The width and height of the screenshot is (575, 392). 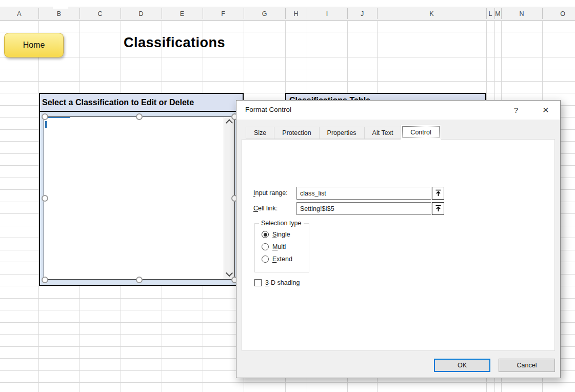 I want to click on close-icon: ×, so click(x=546, y=110).